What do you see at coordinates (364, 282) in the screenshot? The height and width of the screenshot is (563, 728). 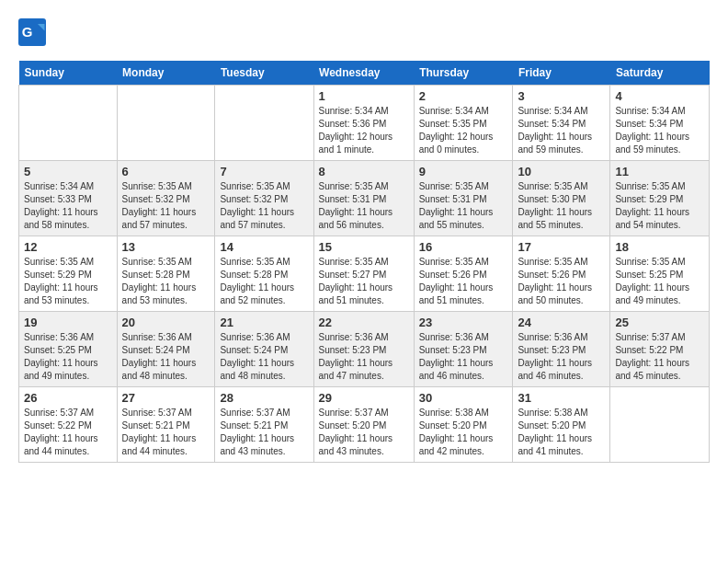 I see `day-info: Sunrise: 5:35 AM Sunset: 5:27 PM Dayligh…` at bounding box center [364, 282].